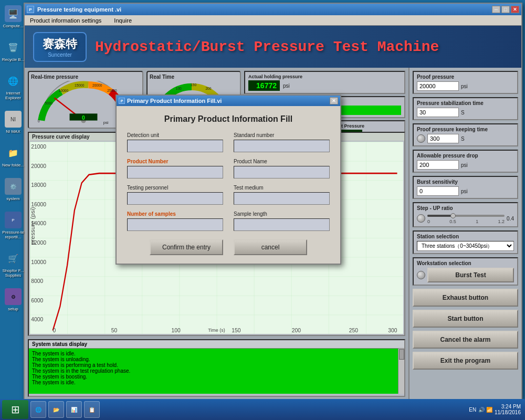 The image size is (525, 420). What do you see at coordinates (270, 247) in the screenshot?
I see `cancel-button: cancel` at bounding box center [270, 247].